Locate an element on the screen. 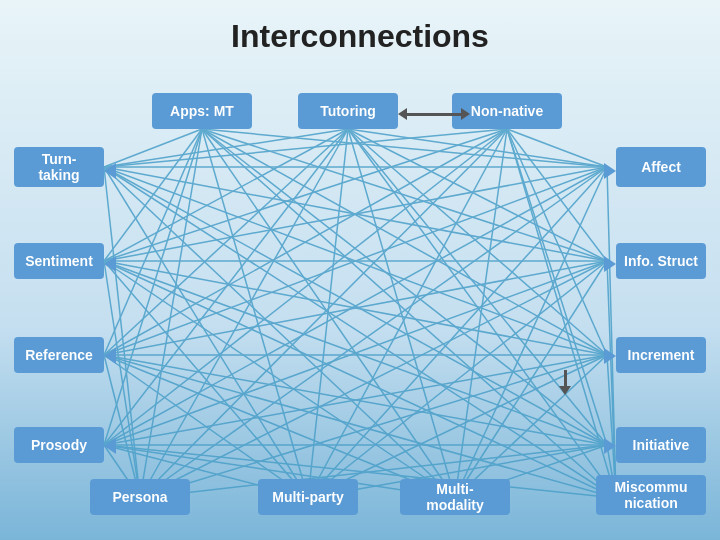 This screenshot has width=720, height=540. increment-down-arrow is located at coordinates (565, 382).